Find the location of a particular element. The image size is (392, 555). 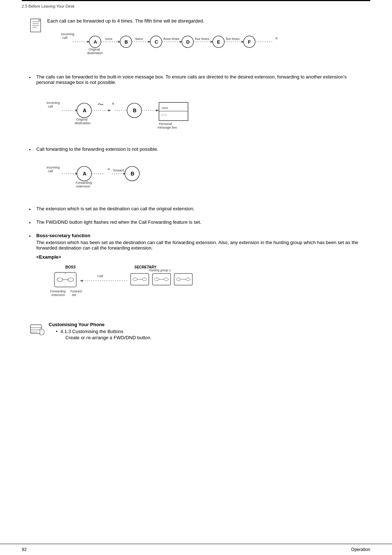

customising-sub-bullets: • 4.1.3 Customising the Buttons Create o… is located at coordinates (209, 335).